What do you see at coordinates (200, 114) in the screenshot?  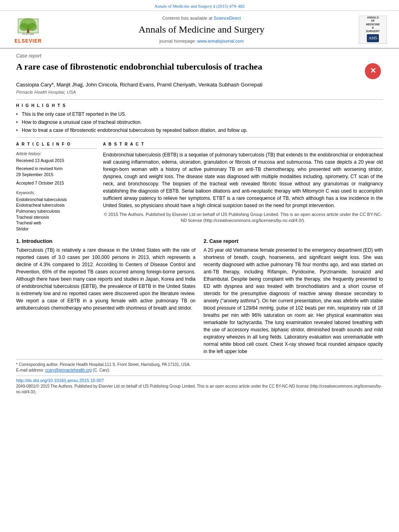 I see `highlight-item-1: This is the only case of ETBT reported i…` at bounding box center [200, 114].